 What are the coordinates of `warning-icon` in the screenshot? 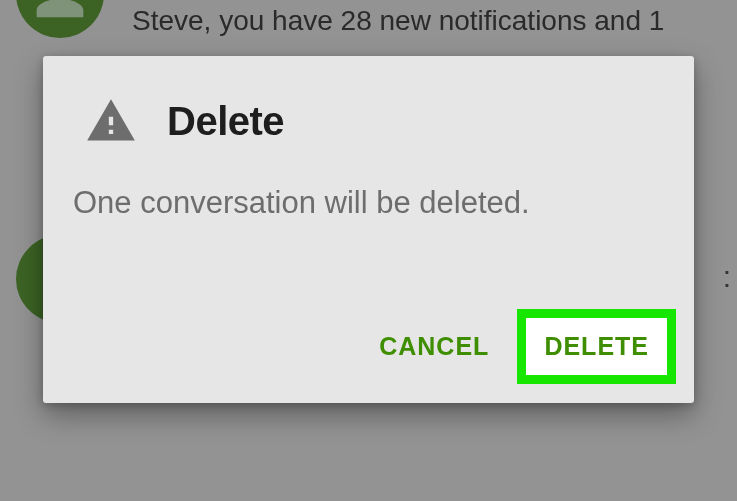 It's located at (111, 121).